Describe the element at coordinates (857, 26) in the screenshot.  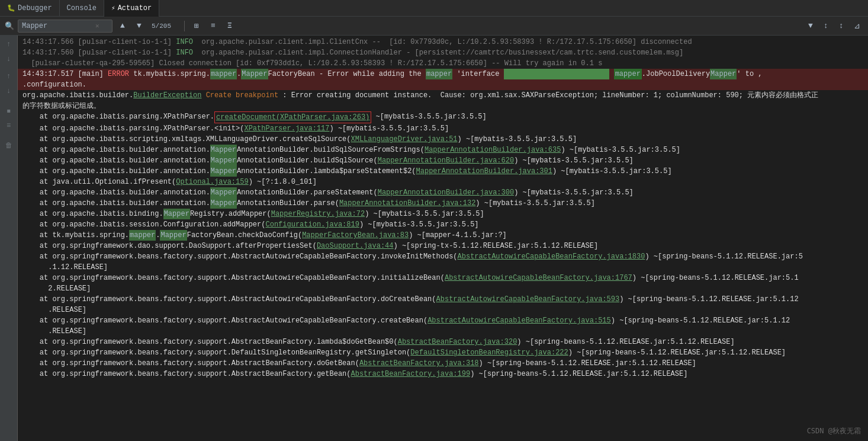
I see `filter-toggle-button: ⊿` at that location.